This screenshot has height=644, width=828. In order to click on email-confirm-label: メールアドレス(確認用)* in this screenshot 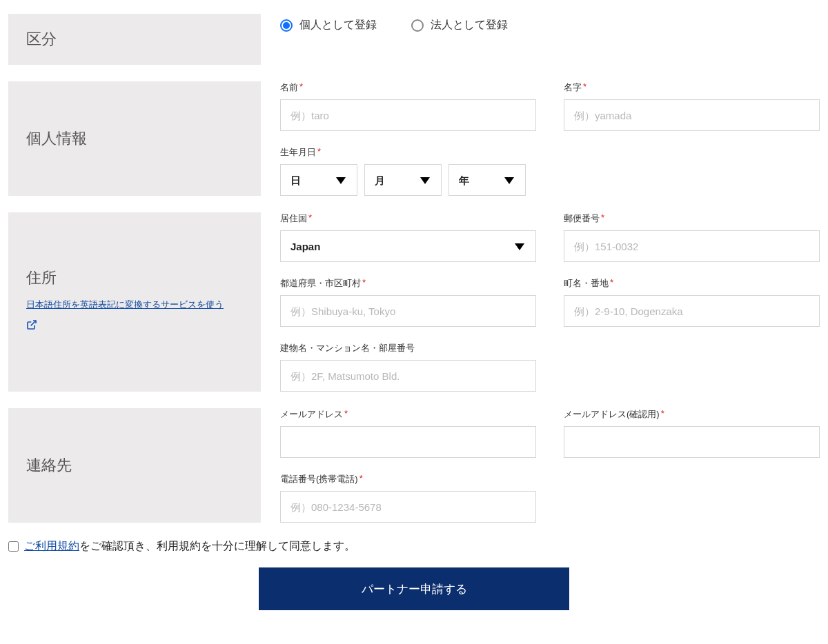, I will do `click(691, 414)`.